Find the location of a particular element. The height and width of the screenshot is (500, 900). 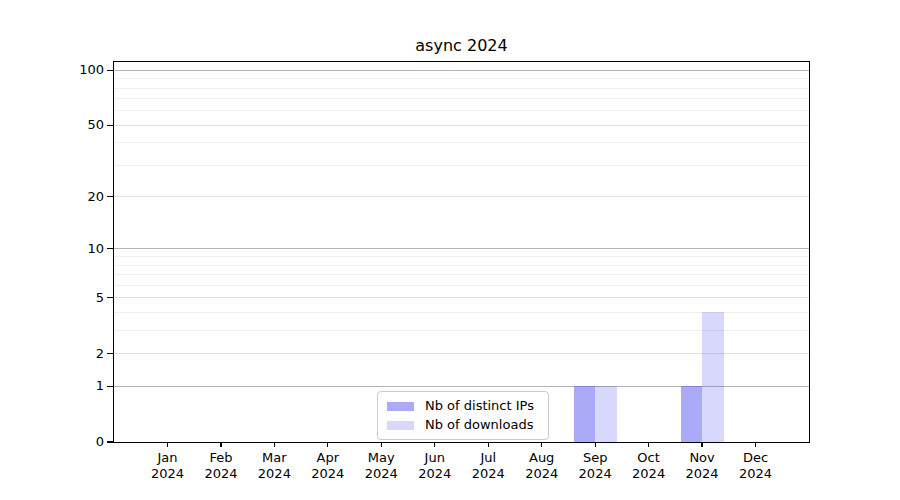

x-tick-month: Dec is located at coordinates (756, 458).